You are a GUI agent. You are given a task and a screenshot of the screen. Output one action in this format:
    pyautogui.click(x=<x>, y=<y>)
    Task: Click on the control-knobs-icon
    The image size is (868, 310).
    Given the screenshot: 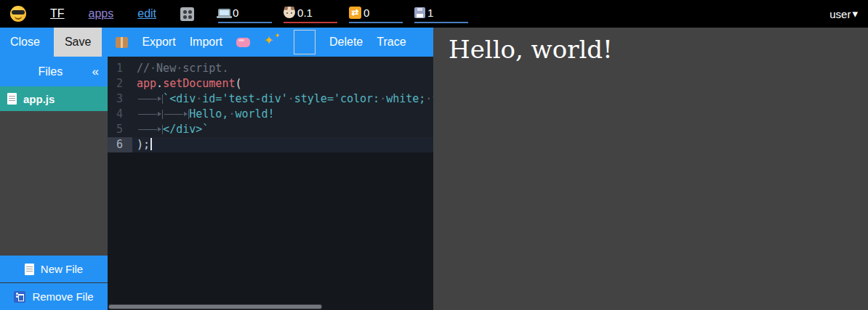 What is the action you would take?
    pyautogui.click(x=188, y=15)
    